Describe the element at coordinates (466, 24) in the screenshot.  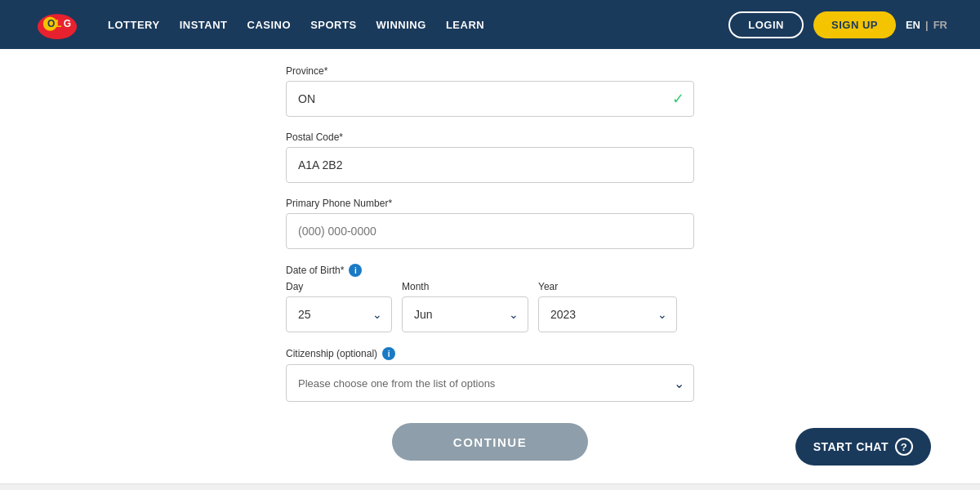
I see `nav-item-learn: LEARN` at that location.